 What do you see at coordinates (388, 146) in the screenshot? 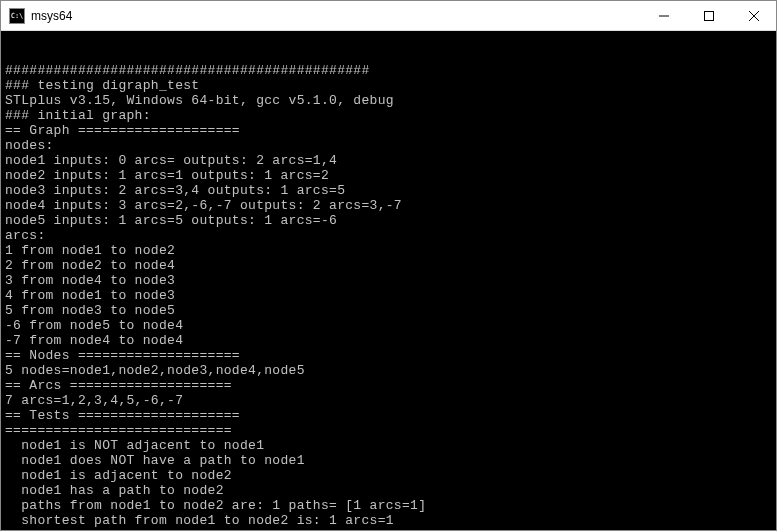
I see `terminal-line: nodes:` at bounding box center [388, 146].